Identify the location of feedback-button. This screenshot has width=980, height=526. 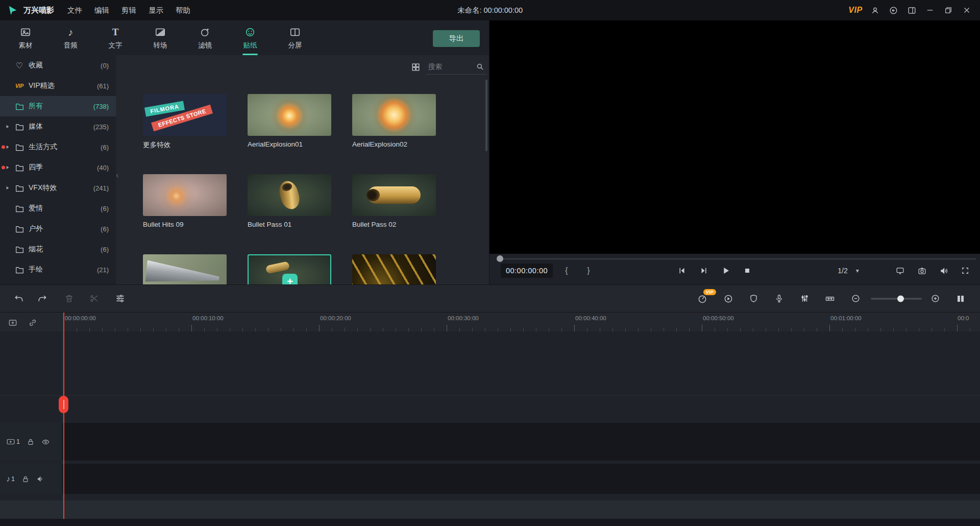
(893, 10).